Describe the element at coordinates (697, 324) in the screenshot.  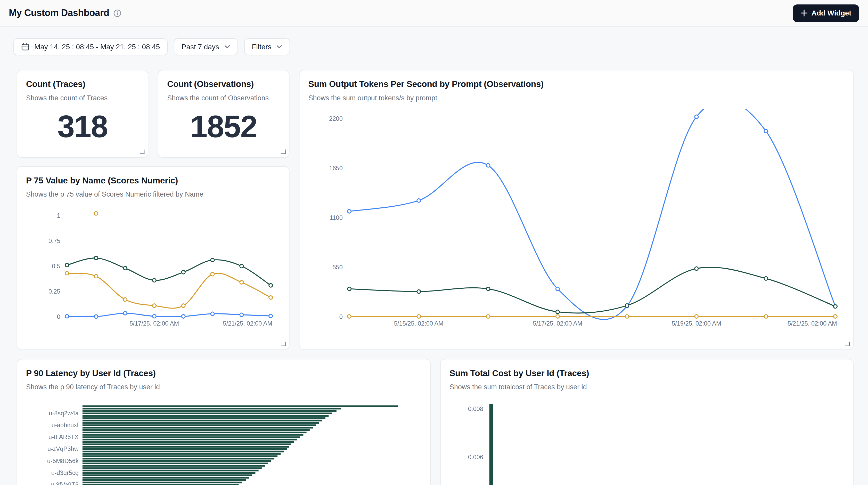
I see `svg-text: 5/19/25, 02:00 AM` at that location.